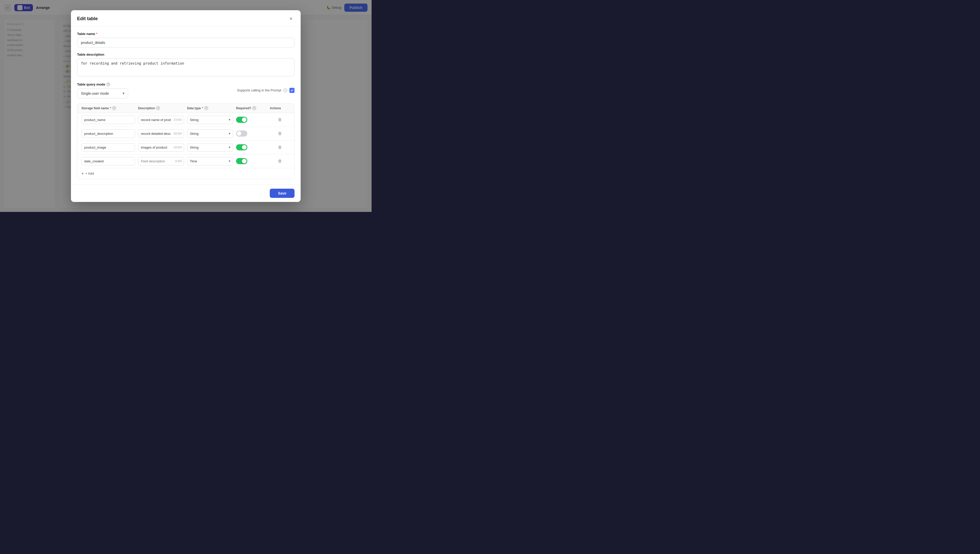  What do you see at coordinates (108, 108) in the screenshot?
I see `col-storage-field-name: Storage field name * ⓘ` at bounding box center [108, 108].